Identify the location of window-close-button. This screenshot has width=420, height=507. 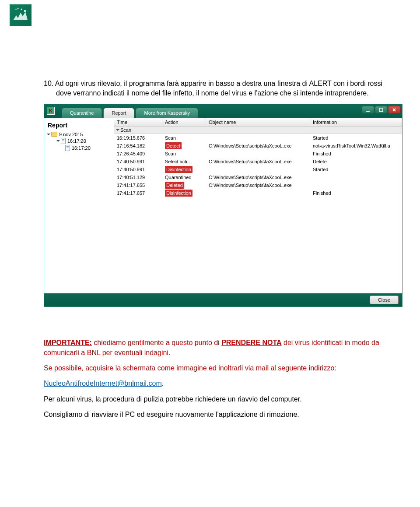
(394, 110).